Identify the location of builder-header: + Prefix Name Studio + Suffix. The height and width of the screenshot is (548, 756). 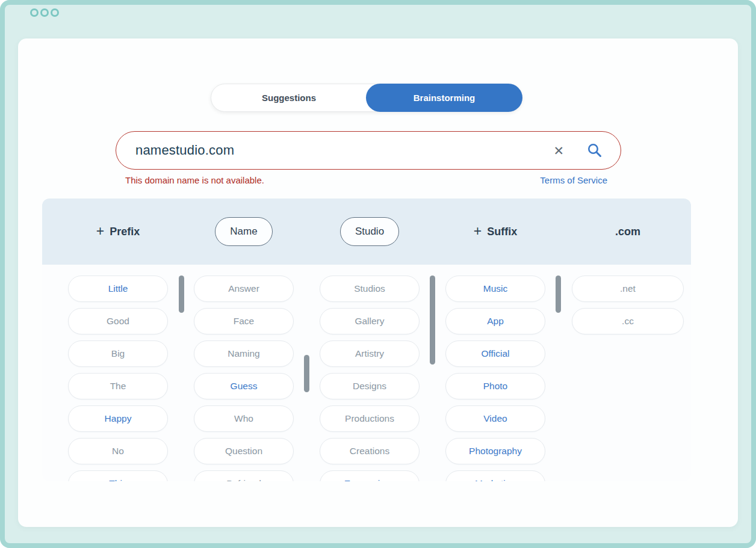
(367, 232).